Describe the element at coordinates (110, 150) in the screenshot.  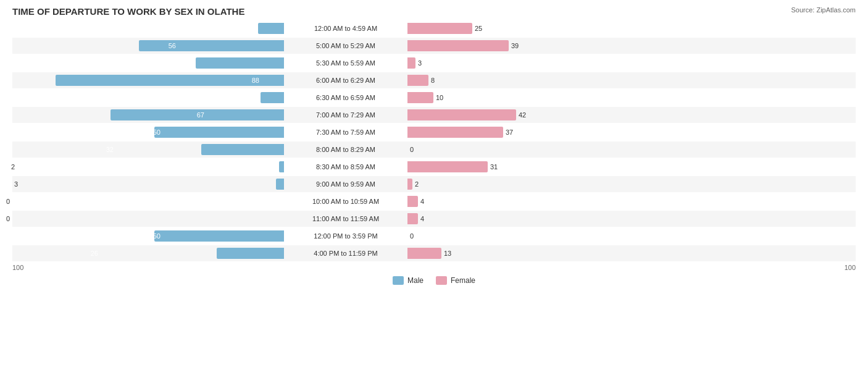
I see `value-male: 32` at that location.